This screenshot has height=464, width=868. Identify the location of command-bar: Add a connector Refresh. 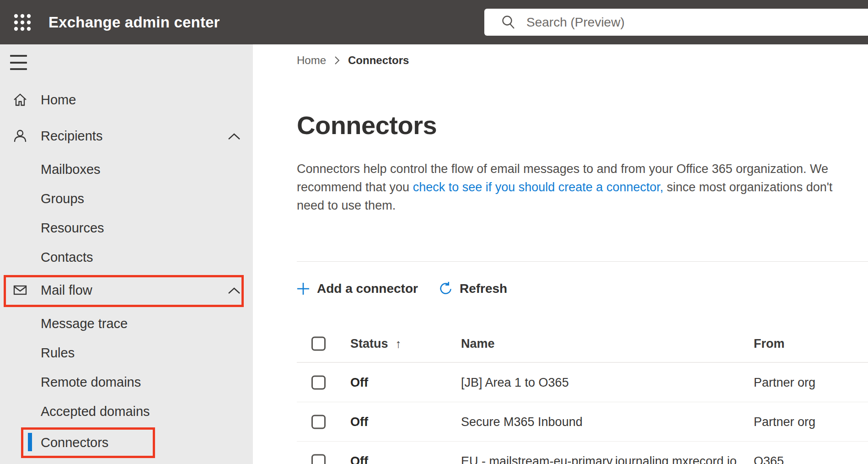
(402, 289).